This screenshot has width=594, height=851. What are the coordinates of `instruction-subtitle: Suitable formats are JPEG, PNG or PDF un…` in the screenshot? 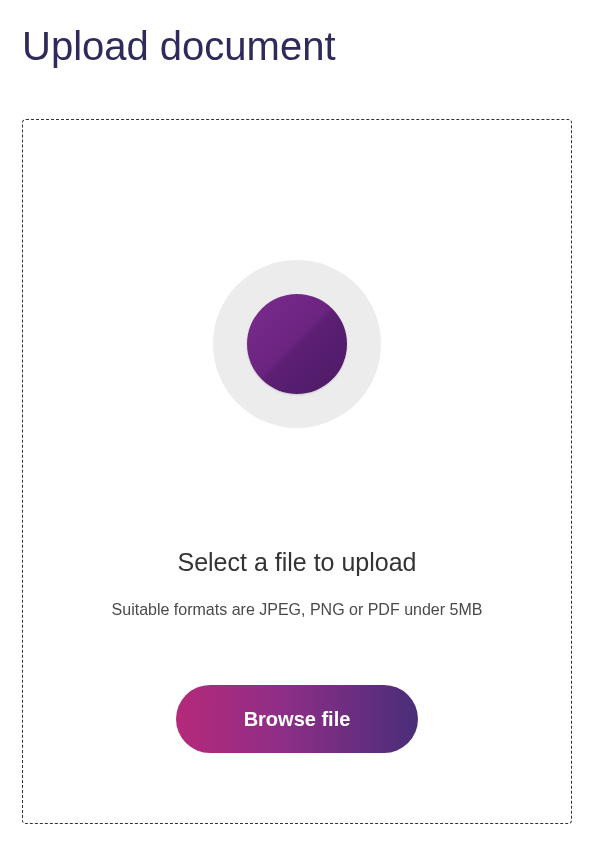 It's located at (298, 610).